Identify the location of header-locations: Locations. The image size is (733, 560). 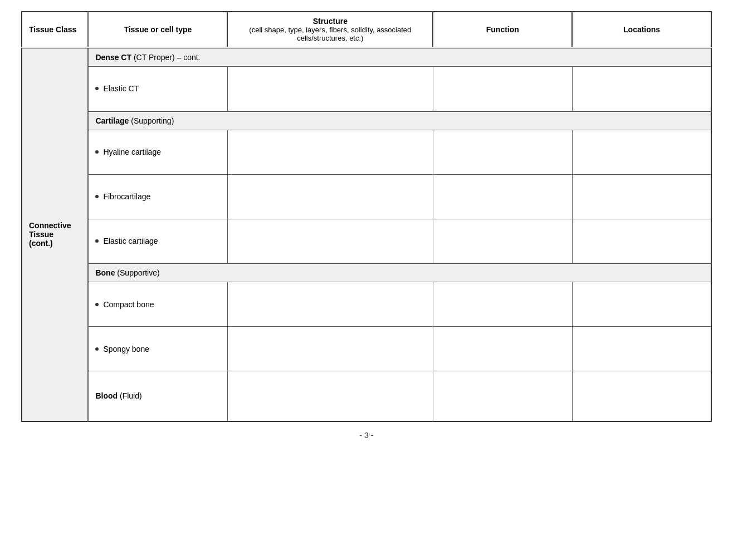
(642, 30).